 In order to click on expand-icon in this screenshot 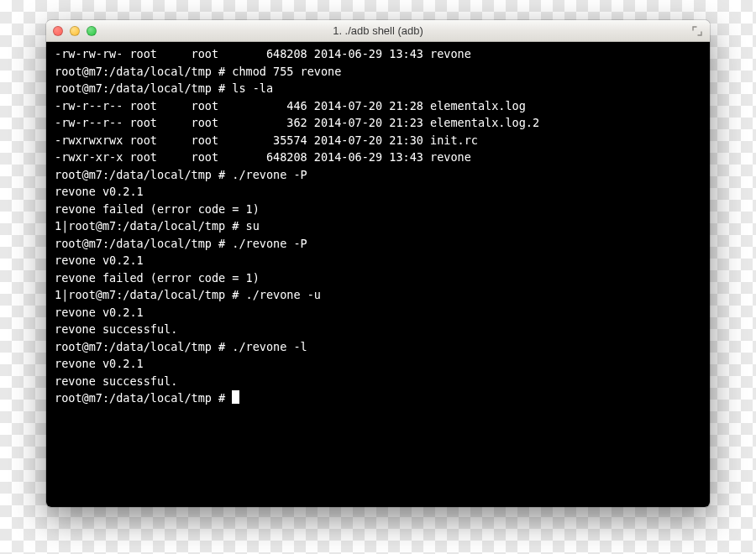, I will do `click(697, 31)`.